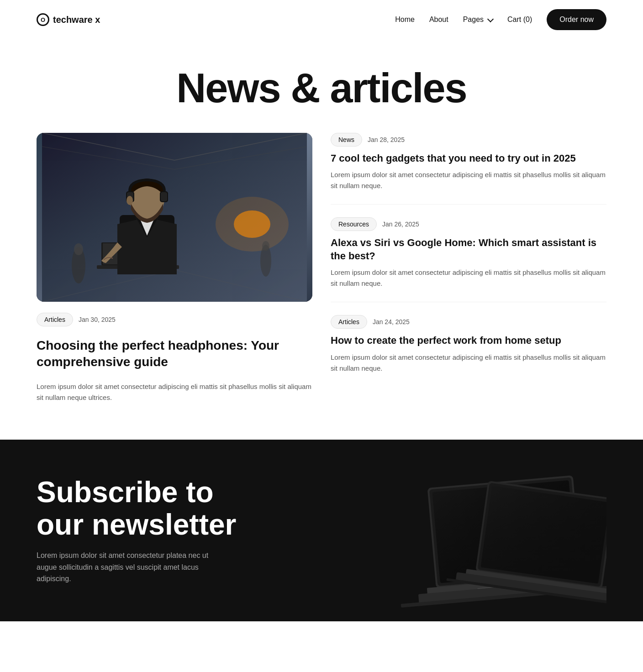 This screenshot has height=672, width=643. I want to click on newsletter-heading-line2: our newsletter, so click(136, 525).